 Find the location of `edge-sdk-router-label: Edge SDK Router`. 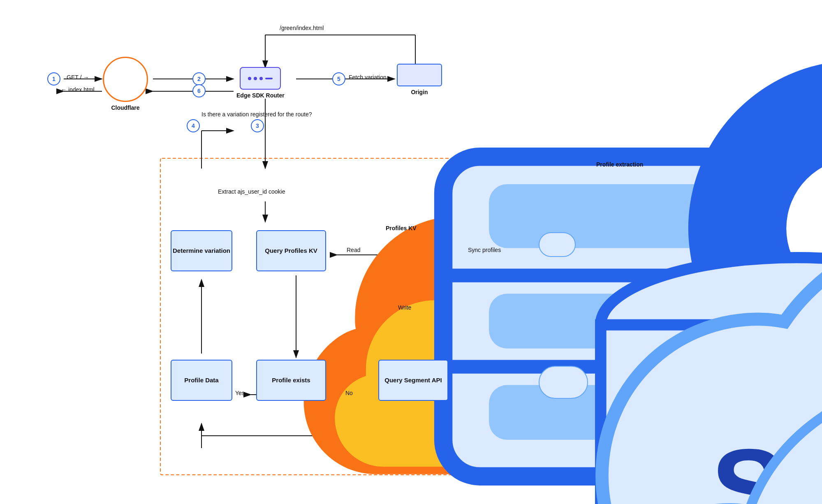

edge-sdk-router-label: Edge SDK Router is located at coordinates (261, 95).